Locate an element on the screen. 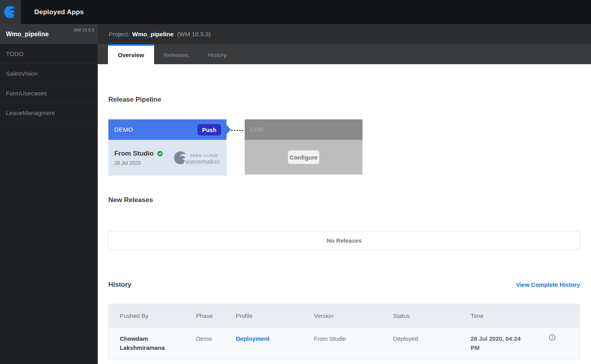 Image resolution: width=591 pixels, height=364 pixels. pipeline-connector is located at coordinates (236, 130).